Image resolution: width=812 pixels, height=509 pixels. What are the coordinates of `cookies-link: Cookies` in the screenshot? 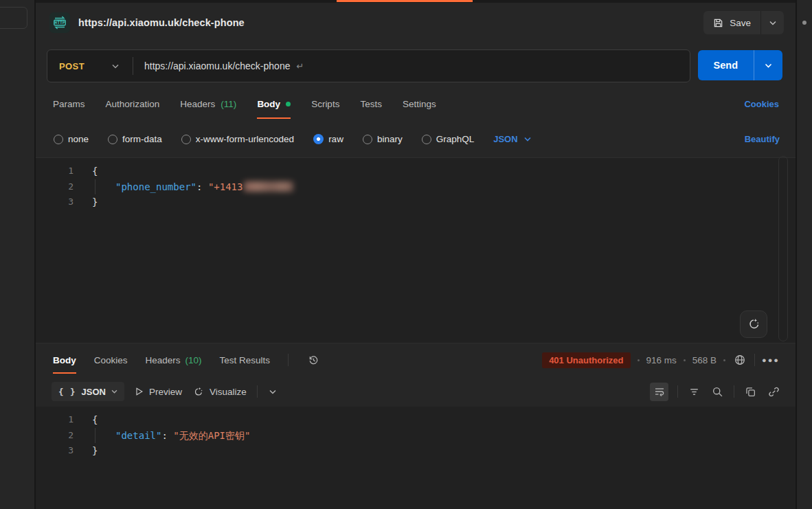 It's located at (761, 104).